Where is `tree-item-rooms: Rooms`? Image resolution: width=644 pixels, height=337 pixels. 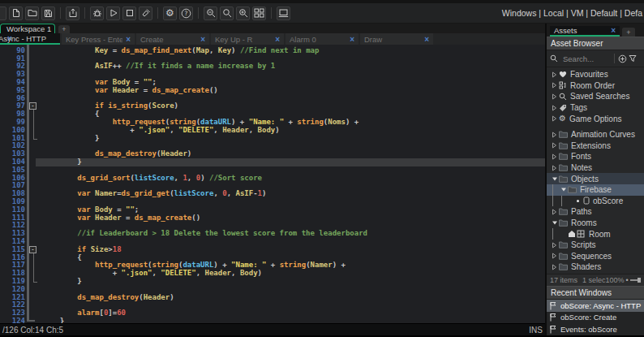
tree-item-rooms: Rooms is located at coordinates (595, 223).